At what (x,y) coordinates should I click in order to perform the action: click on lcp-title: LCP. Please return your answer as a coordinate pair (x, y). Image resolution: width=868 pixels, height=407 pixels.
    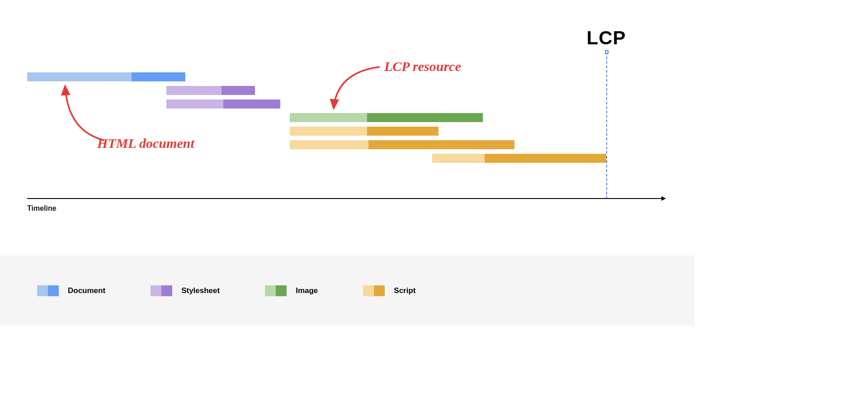
    Looking at the image, I should click on (607, 38).